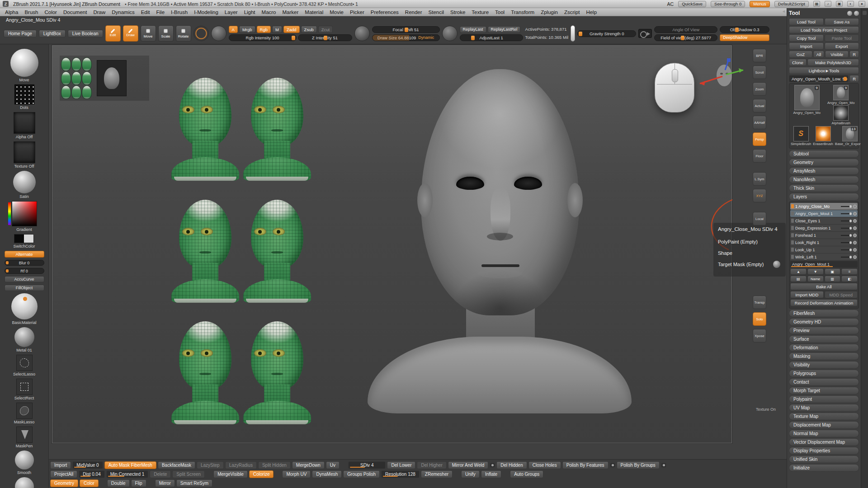  I want to click on menu-item: Tool, so click(500, 12).